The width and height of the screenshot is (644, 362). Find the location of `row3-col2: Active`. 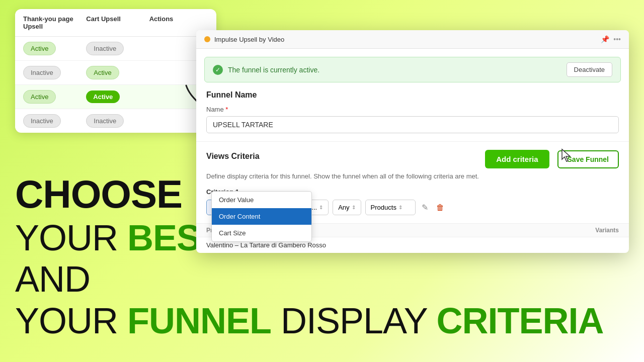

row3-col2: Active is located at coordinates (116, 97).